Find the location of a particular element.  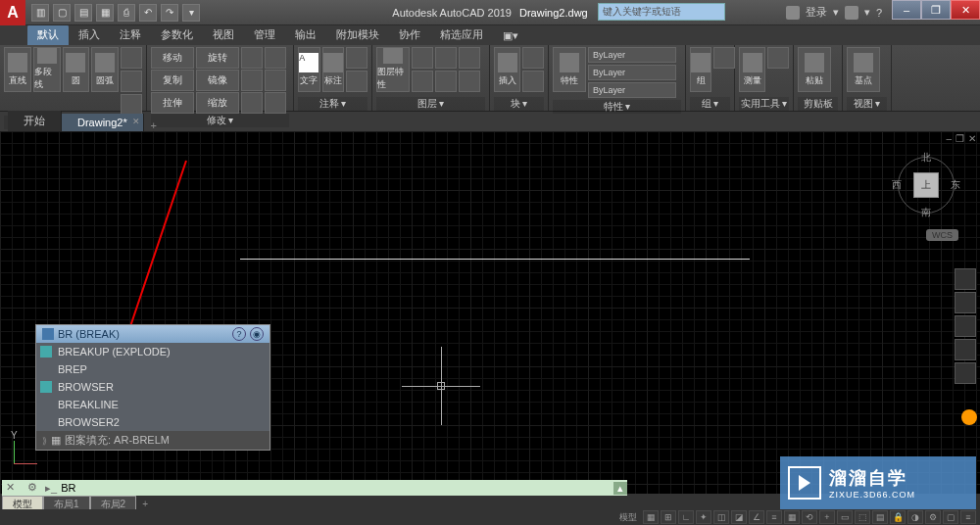

panel-groups-label: 组 ▾ is located at coordinates (710, 104).